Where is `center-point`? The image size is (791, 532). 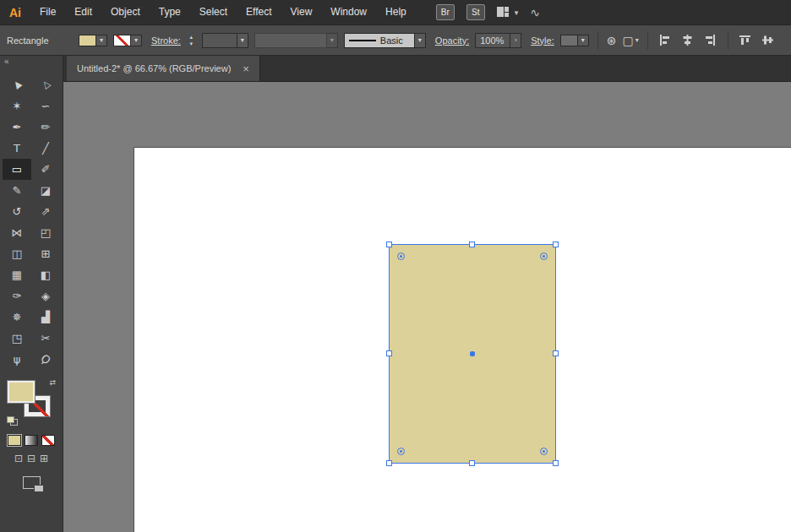 center-point is located at coordinates (472, 354).